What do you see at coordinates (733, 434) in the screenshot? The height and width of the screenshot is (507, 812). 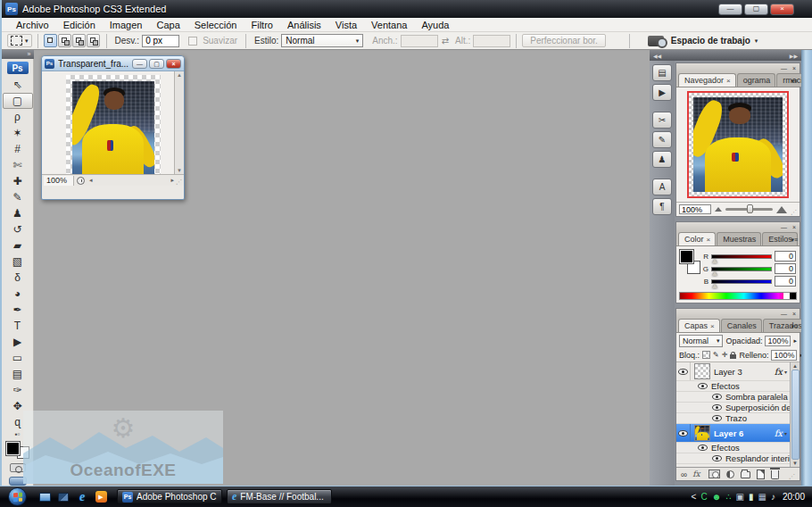 I see `layer-row: Layer 6fx▾` at bounding box center [733, 434].